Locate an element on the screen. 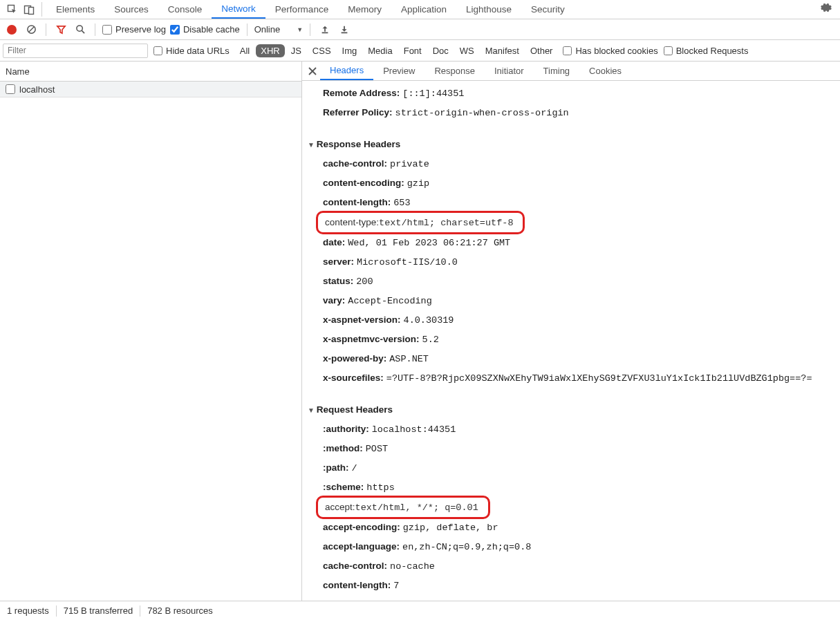 Image resolution: width=840 pixels, height=620 pixels. filter-type-other: Other is located at coordinates (542, 51).